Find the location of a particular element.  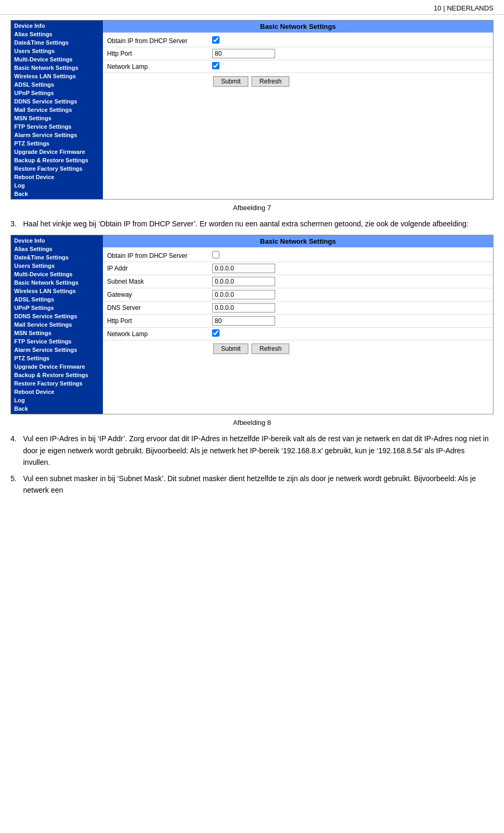

figure8-input-subnet is located at coordinates (244, 282).